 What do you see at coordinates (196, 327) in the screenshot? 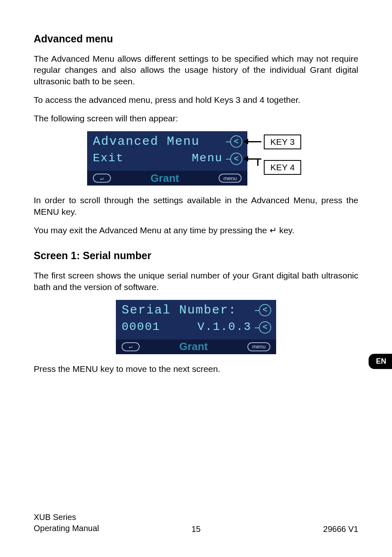
I see `lcd-screen: Serial Number: 00001 V.1.0.3 < < ↵ Grant…` at bounding box center [196, 327].